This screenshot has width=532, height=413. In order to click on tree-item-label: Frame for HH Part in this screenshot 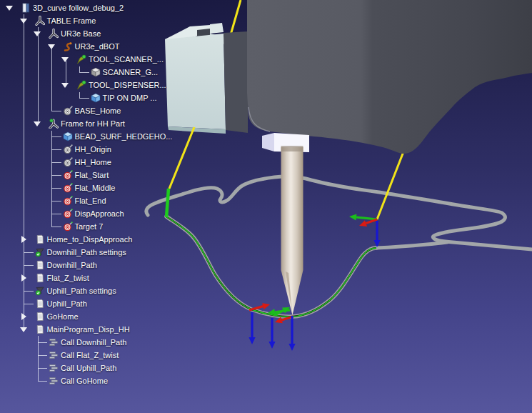, I will do `click(93, 124)`.